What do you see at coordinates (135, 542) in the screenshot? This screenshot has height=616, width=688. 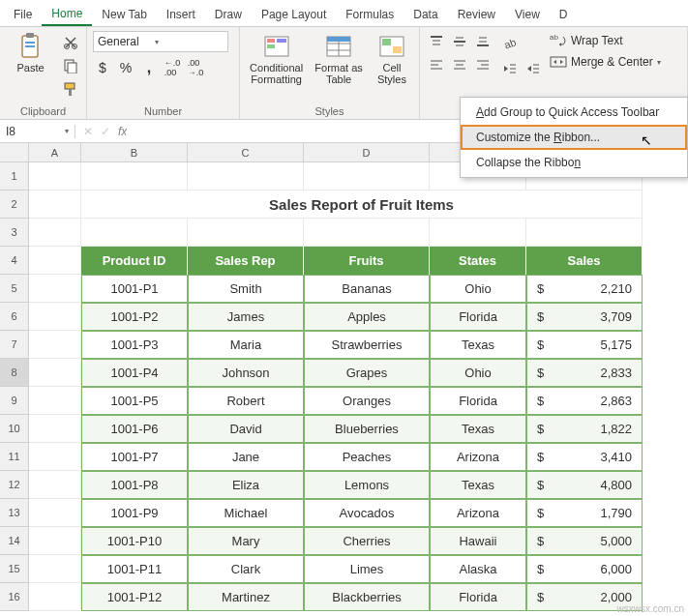 I see `cell-product-id: 1001-P10` at bounding box center [135, 542].